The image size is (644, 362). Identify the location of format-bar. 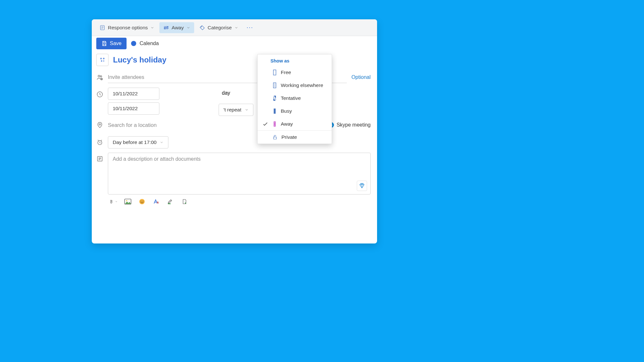
(233, 202).